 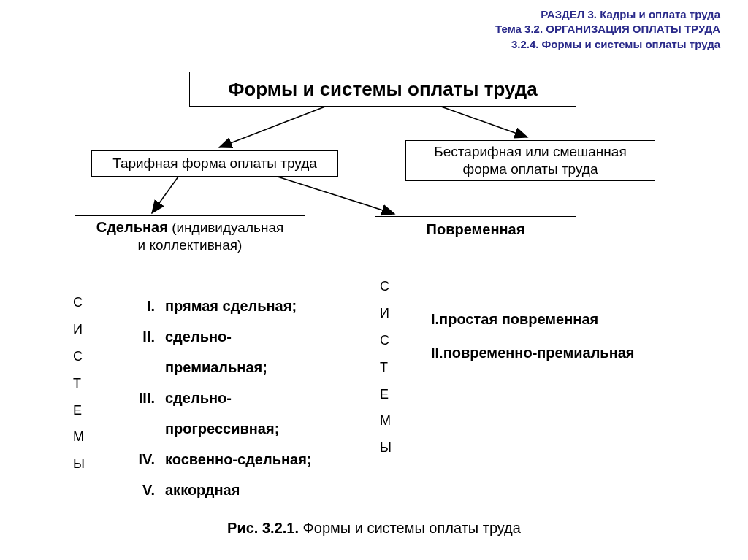 What do you see at coordinates (476, 229) in the screenshot?
I see `timebased-node: Повременная` at bounding box center [476, 229].